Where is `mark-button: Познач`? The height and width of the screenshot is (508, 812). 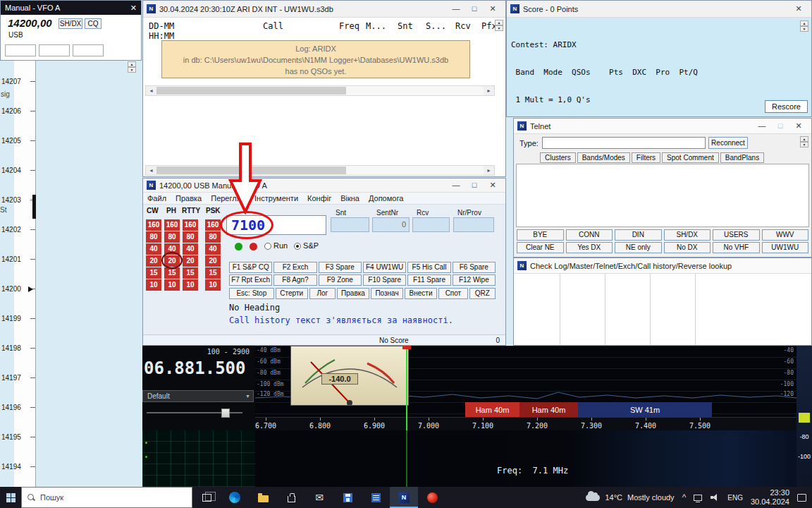
mark-button: Познач is located at coordinates (387, 294).